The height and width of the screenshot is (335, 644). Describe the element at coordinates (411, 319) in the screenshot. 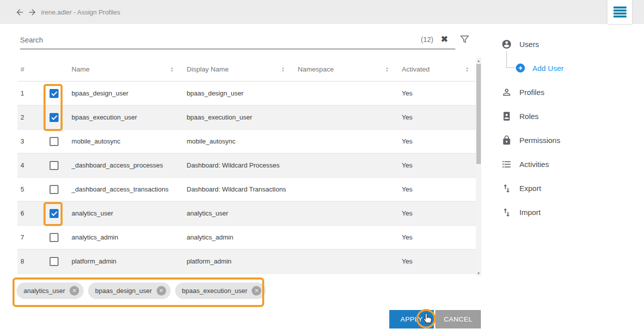

I see `apply-button: APPLY` at that location.